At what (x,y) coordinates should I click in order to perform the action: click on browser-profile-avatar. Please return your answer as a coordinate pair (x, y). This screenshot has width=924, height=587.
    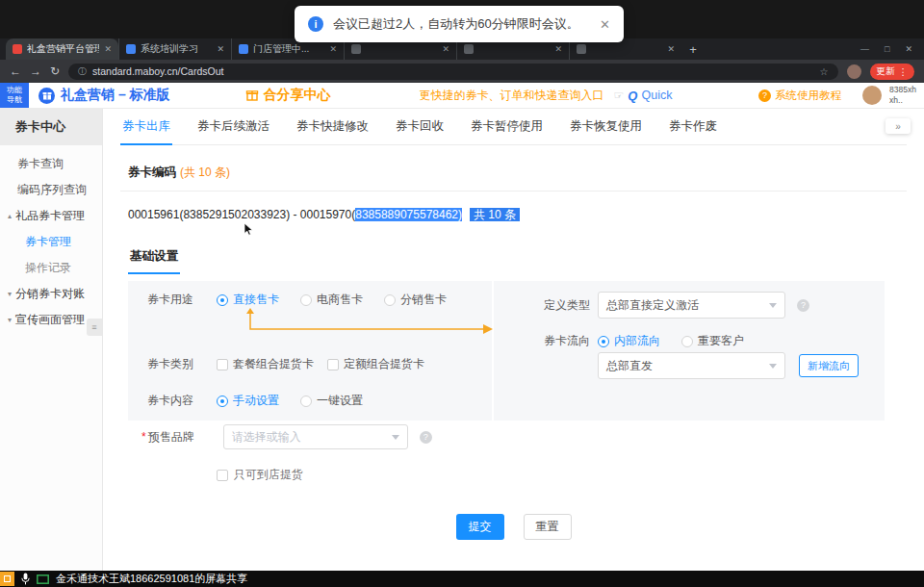
    Looking at the image, I should click on (855, 71).